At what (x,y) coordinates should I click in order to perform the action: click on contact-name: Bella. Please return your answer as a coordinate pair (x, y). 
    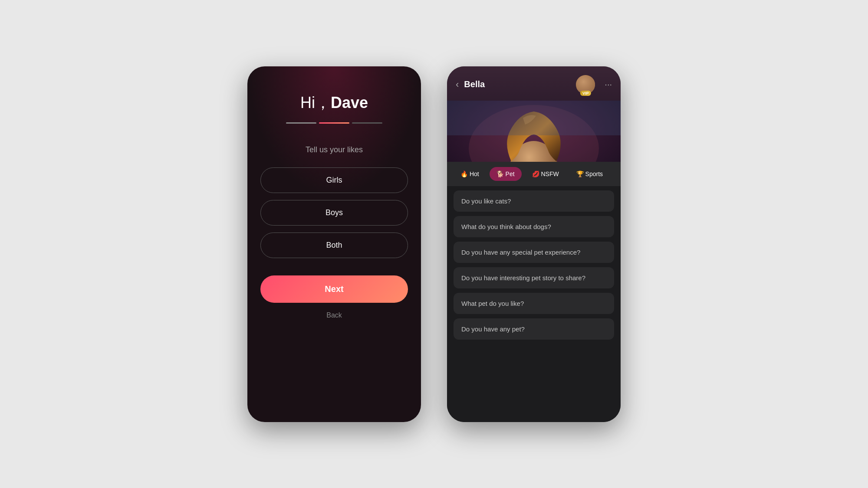
    Looking at the image, I should click on (520, 84).